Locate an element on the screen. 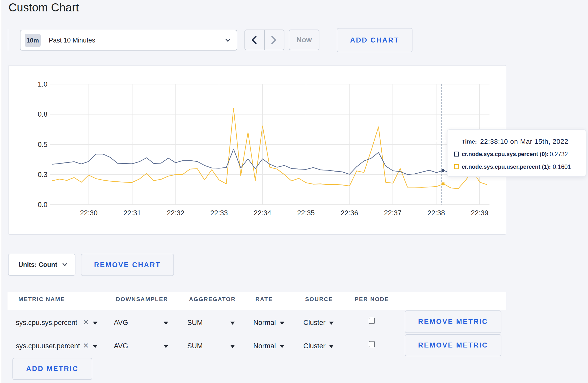 The image size is (588, 383). svg-text: 22:36 is located at coordinates (349, 213).